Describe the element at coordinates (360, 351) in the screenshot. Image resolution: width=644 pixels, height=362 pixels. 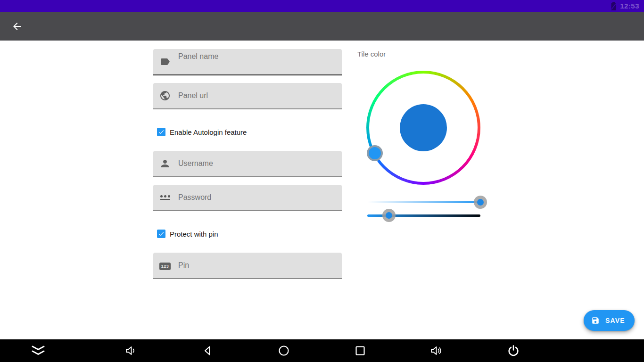
I see `nav-recents-icon` at that location.